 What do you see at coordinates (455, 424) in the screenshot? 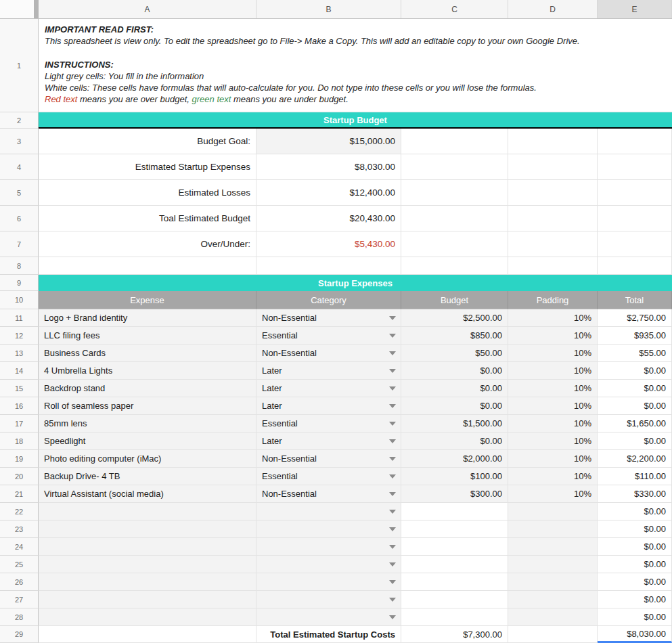
I see `budget-cell: $1,500.00` at bounding box center [455, 424].